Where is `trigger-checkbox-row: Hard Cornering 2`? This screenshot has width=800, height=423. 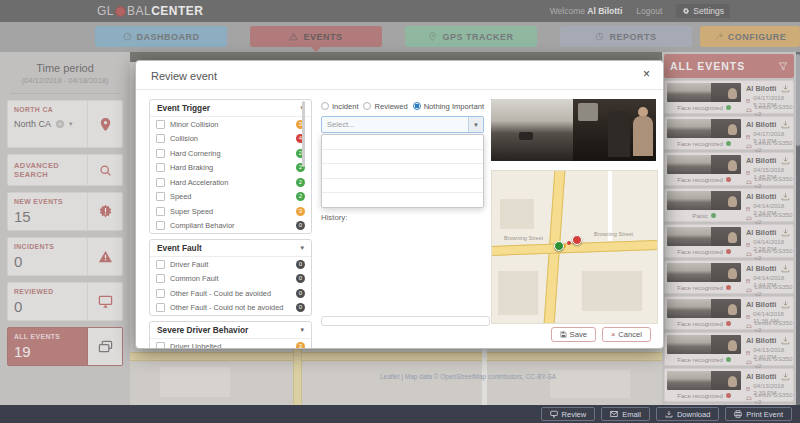
trigger-checkbox-row: Hard Cornering 2 is located at coordinates (230, 154).